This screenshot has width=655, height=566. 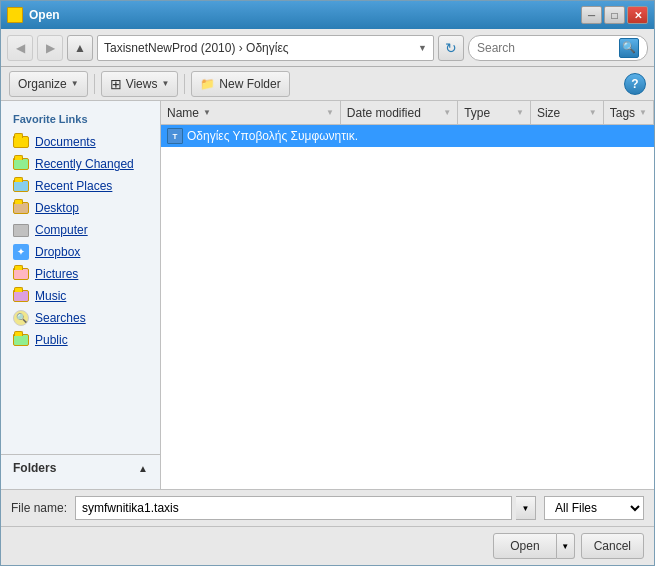 I want to click on sidebar-item-recently-changed-label: Recently Changed, so click(x=84, y=164).